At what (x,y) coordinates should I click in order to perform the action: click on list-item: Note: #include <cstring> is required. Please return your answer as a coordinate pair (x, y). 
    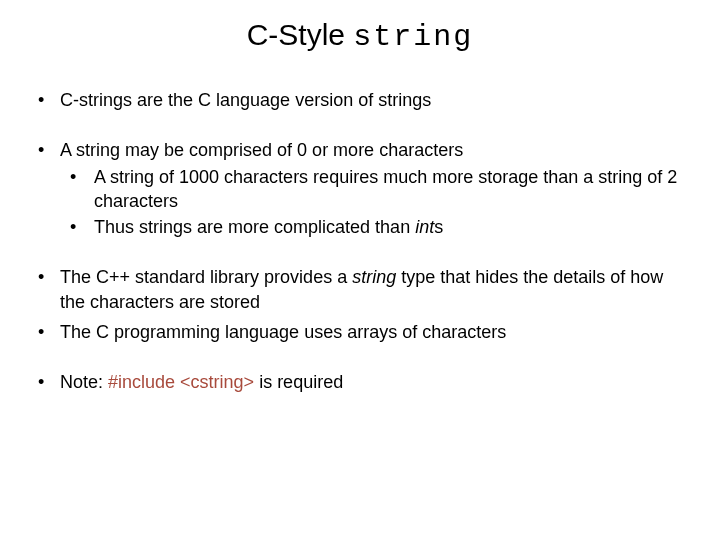
    Looking at the image, I should click on (360, 382).